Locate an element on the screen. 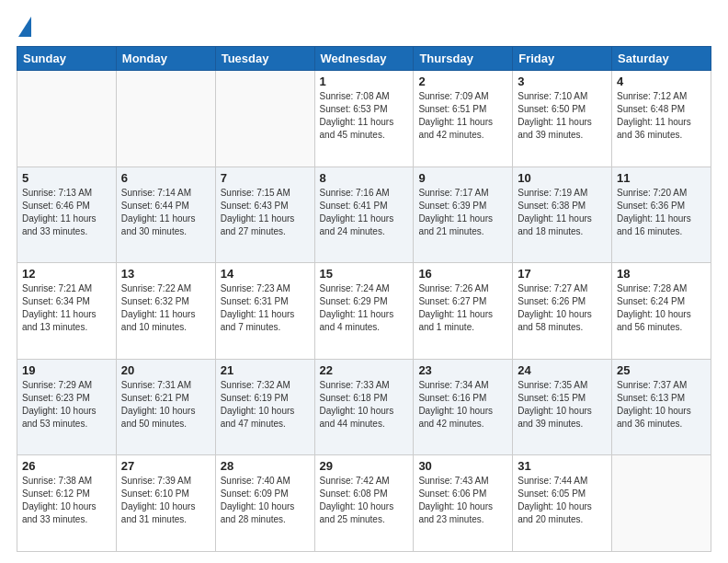  calendar-cell: 26Sunrise: 7:38 AM Sunset: 6:12 PM Dayli… is located at coordinates (67, 504).